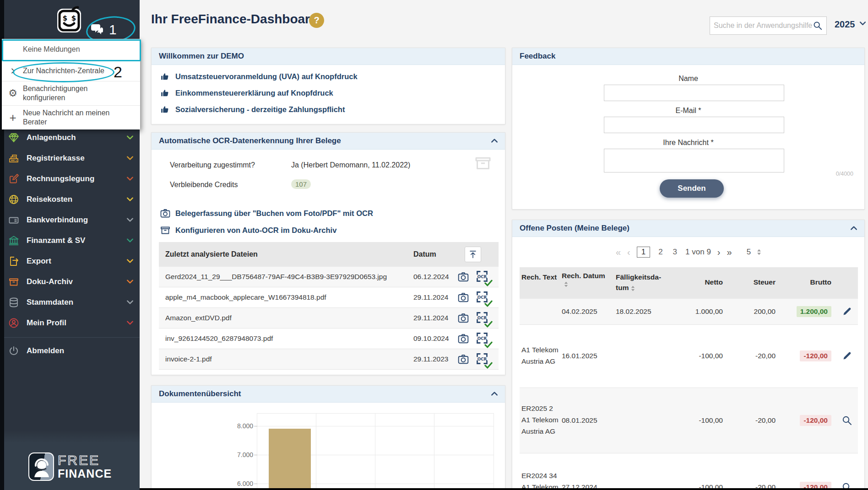  I want to click on logout-button: Abmelden, so click(70, 350).